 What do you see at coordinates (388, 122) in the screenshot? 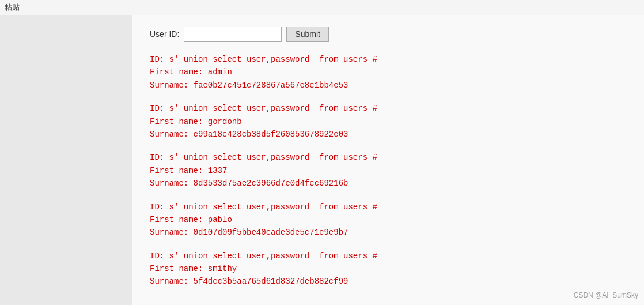
I see `result-firstname-line: First name: gordonb` at bounding box center [388, 122].